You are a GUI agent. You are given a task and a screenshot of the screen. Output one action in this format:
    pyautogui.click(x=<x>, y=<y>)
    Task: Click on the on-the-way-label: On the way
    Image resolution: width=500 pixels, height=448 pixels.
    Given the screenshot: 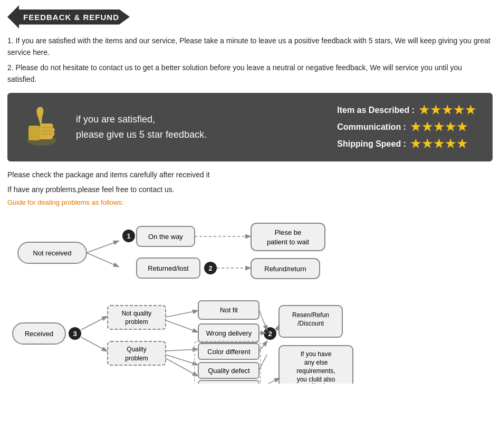 What is the action you would take?
    pyautogui.click(x=166, y=236)
    